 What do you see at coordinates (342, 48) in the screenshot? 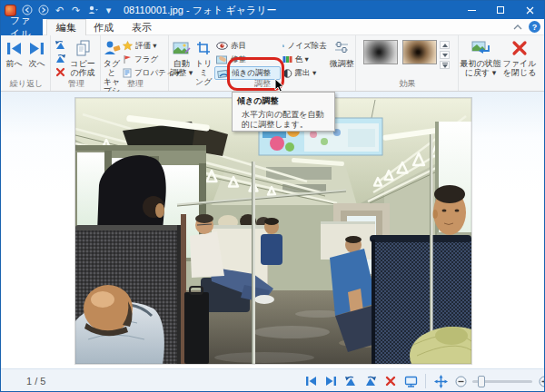
I see `fine-tune-icon` at bounding box center [342, 48].